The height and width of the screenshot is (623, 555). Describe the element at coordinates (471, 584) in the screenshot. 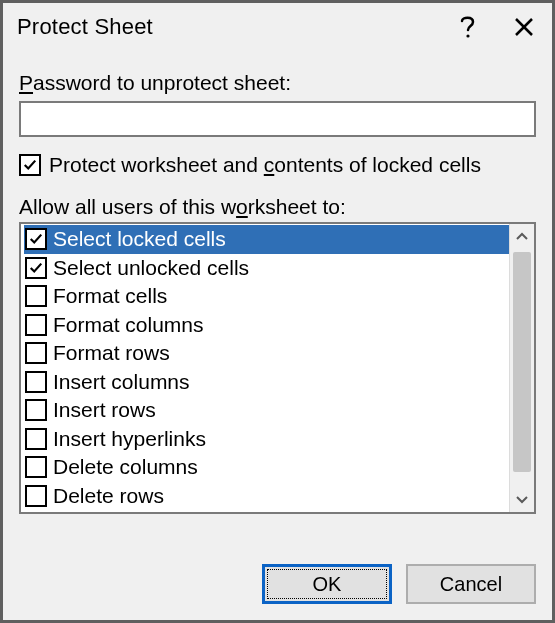

I see `cancel-button: Cancel` at that location.